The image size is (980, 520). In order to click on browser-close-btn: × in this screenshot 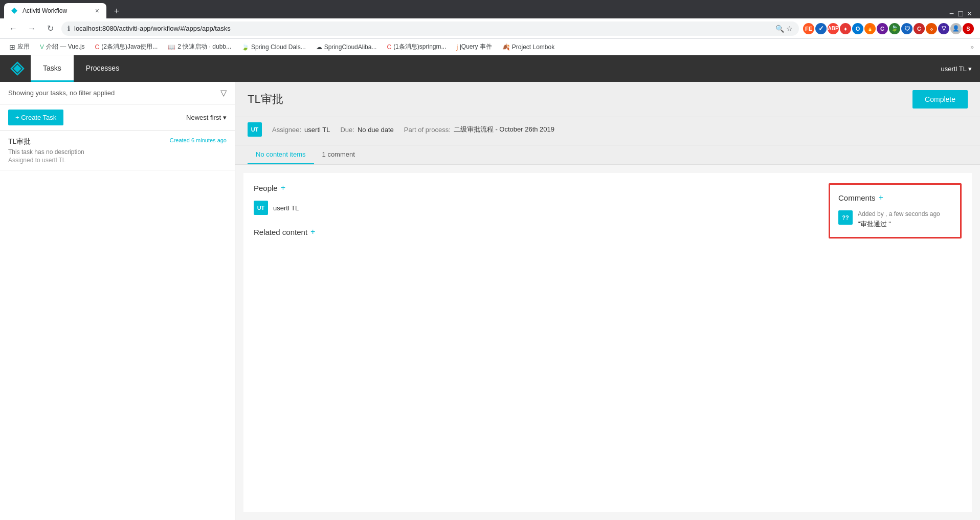, I will do `click(970, 14)`.